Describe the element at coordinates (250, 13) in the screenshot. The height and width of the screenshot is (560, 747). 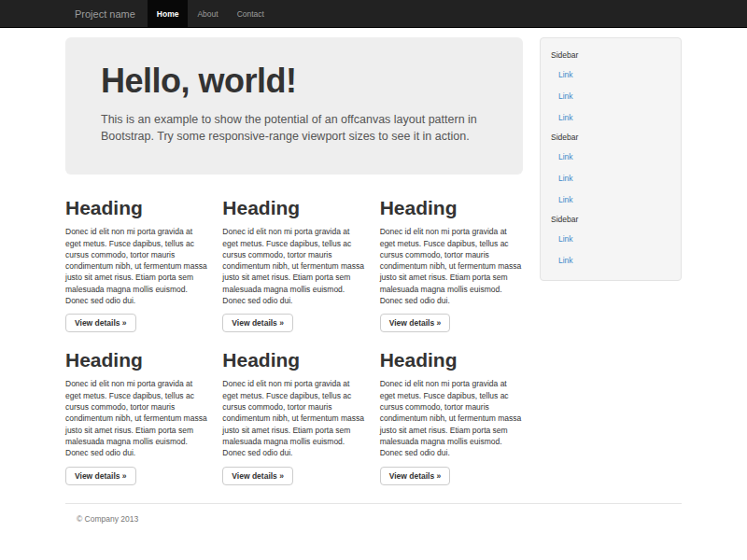
I see `nav-item-contact: Contact` at that location.